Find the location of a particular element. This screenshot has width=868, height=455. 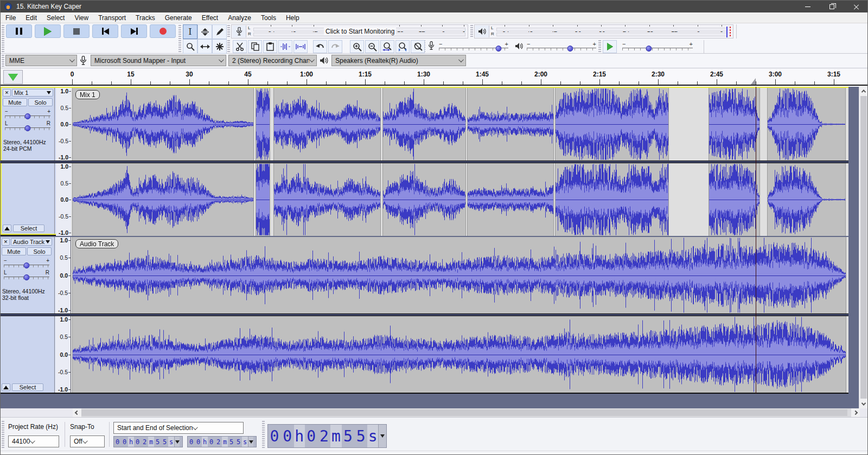

mute-button: Mute is located at coordinates (14, 252).